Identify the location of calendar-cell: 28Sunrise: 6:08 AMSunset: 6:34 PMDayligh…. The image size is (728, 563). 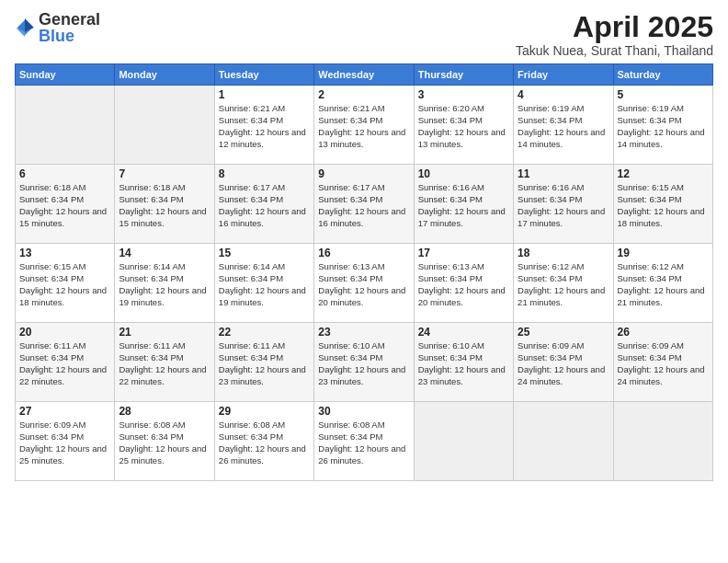
(165, 442).